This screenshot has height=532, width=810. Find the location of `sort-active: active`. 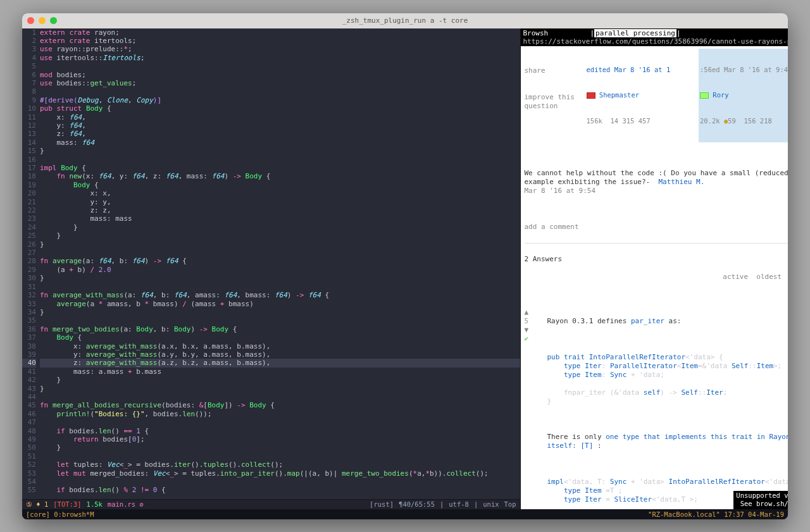

sort-active: active is located at coordinates (735, 277).